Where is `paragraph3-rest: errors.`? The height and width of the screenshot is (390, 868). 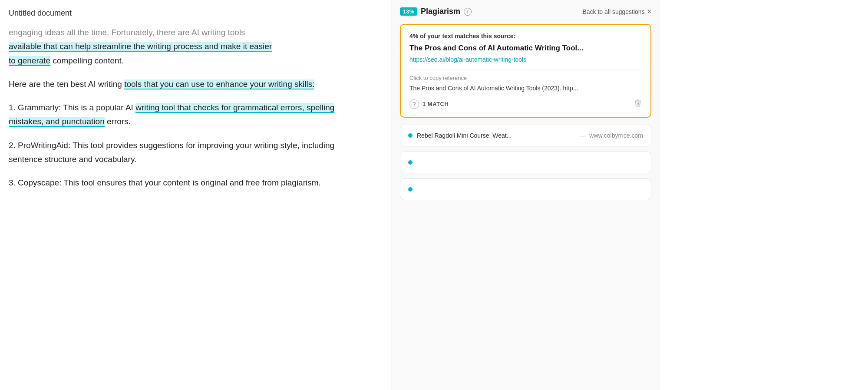
paragraph3-rest: errors. is located at coordinates (118, 122).